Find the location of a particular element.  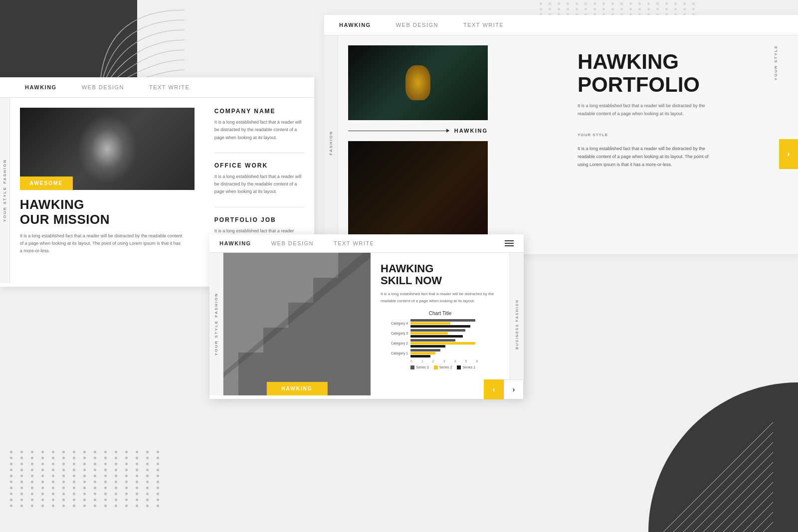

slide1-sidebar-yourstyle: YOUR STYLE is located at coordinates (5, 204).